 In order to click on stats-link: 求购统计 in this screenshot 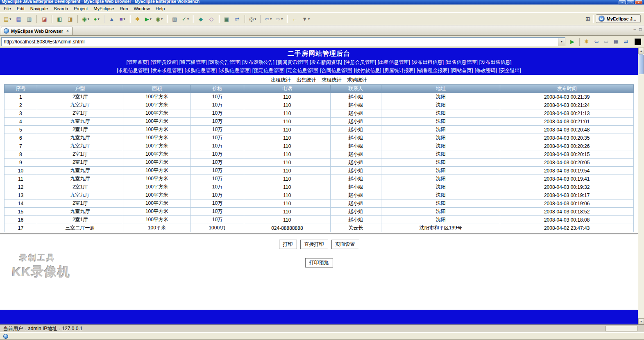, I will do `click(357, 80)`.